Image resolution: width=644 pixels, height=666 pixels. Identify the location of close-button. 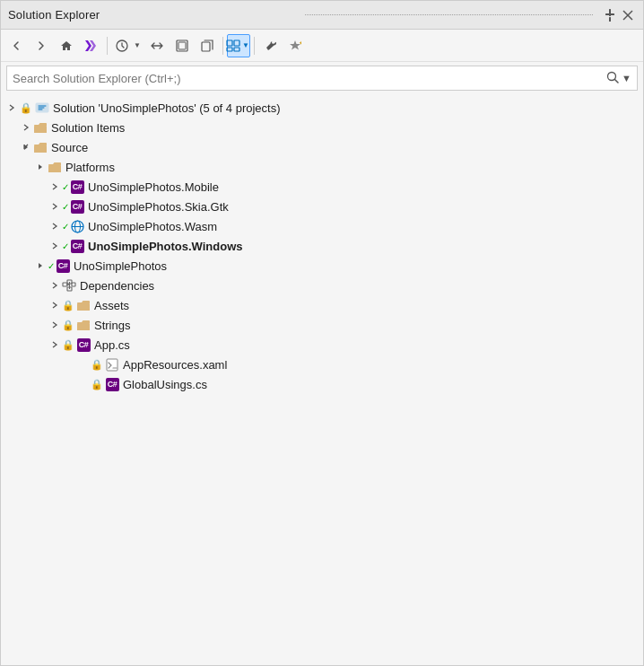
(628, 15).